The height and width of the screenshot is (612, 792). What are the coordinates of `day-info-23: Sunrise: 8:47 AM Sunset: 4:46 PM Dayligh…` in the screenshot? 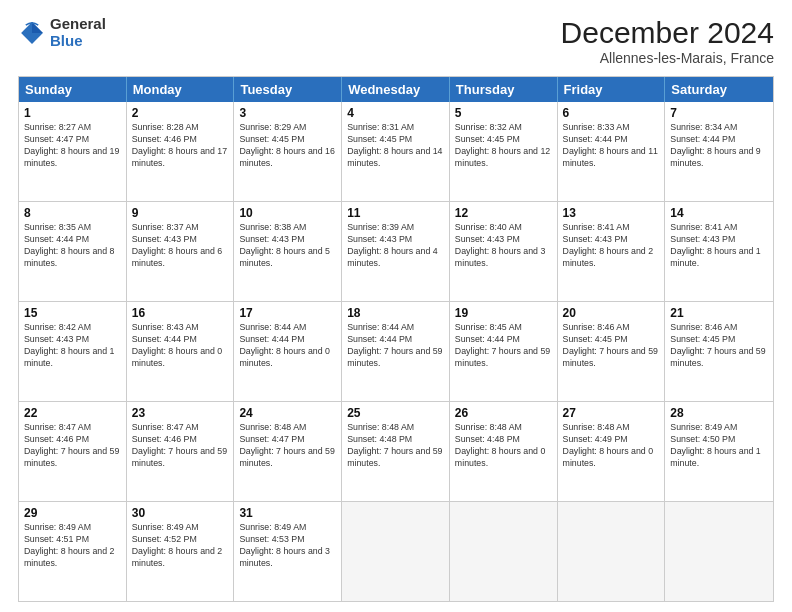 It's located at (180, 446).